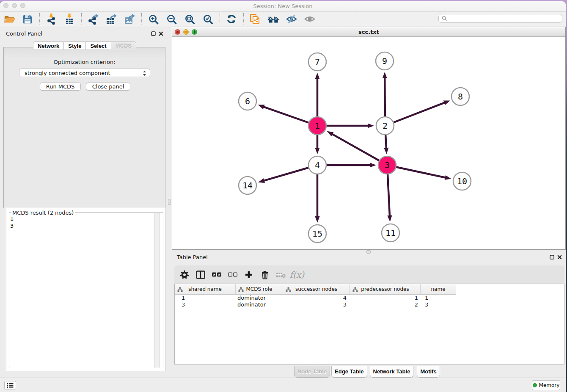 This screenshot has width=567, height=392. Describe the element at coordinates (312, 372) in the screenshot. I see `table-tab-node-table: Node Table` at that location.